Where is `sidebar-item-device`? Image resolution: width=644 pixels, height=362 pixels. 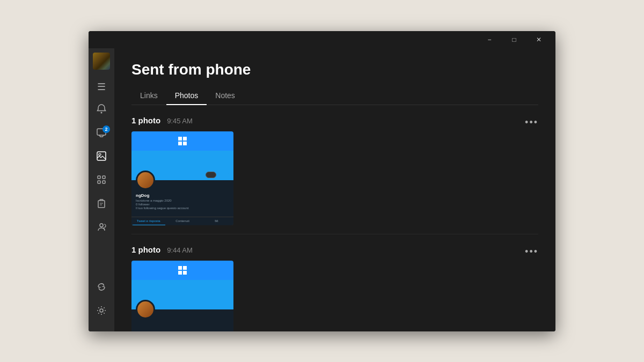 sidebar-item-device is located at coordinates (101, 205).